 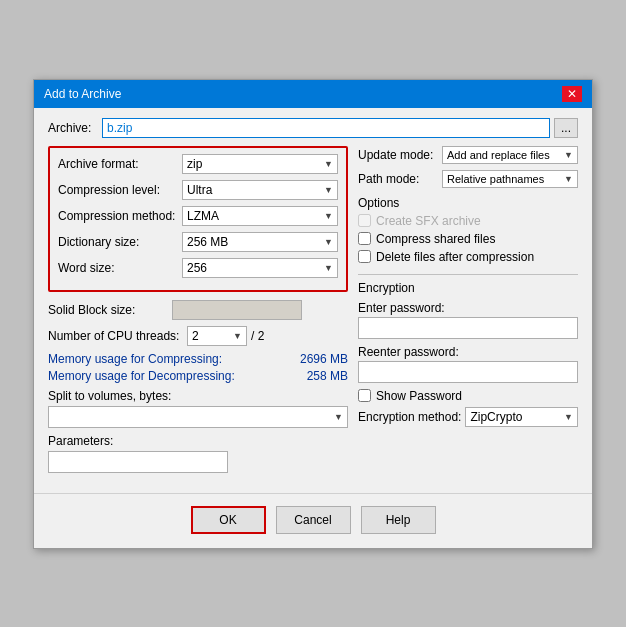 What do you see at coordinates (468, 257) in the screenshot?
I see `delete-after-row: Delete files after compression` at bounding box center [468, 257].